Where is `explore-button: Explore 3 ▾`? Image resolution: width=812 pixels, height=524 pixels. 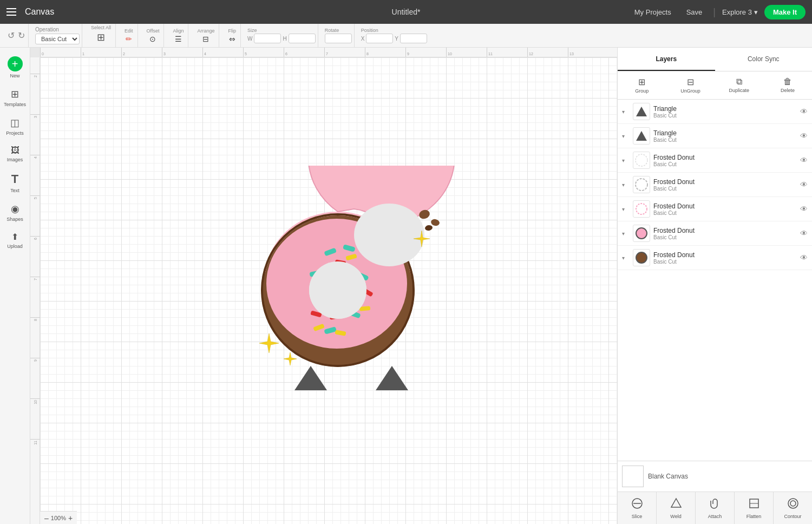
explore-button: Explore 3 ▾ is located at coordinates (740, 12).